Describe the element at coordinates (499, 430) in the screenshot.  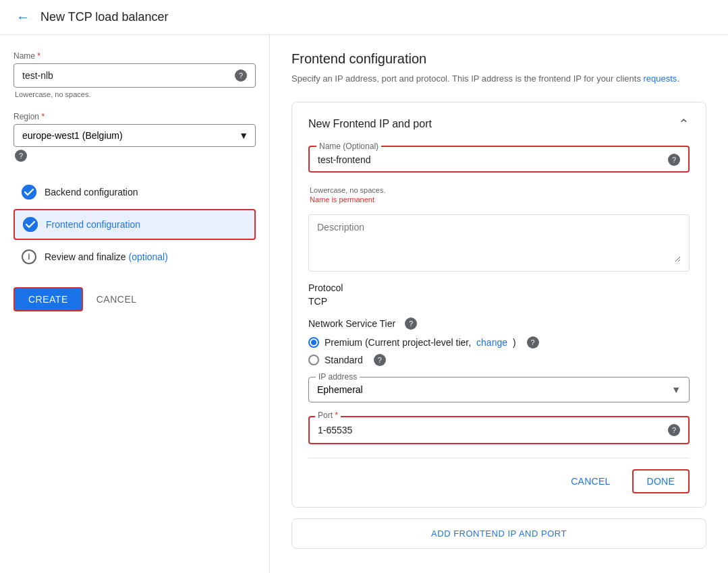
I see `port-input-wrapper: Port * ?` at that location.